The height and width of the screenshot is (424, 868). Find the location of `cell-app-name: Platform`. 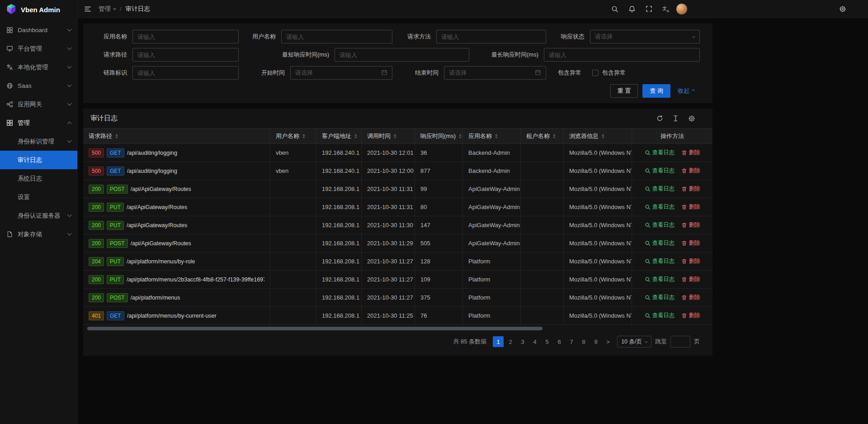

cell-app-name: Platform is located at coordinates (492, 262).